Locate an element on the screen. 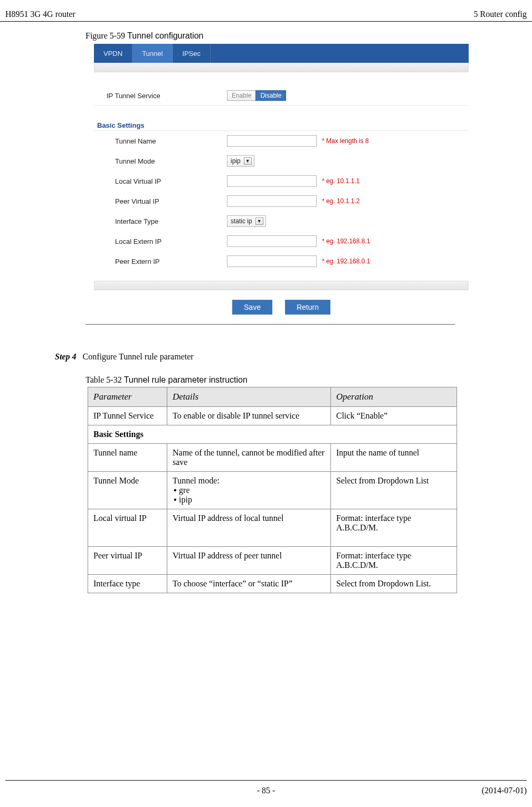  list-item: ipip is located at coordinates (249, 500).